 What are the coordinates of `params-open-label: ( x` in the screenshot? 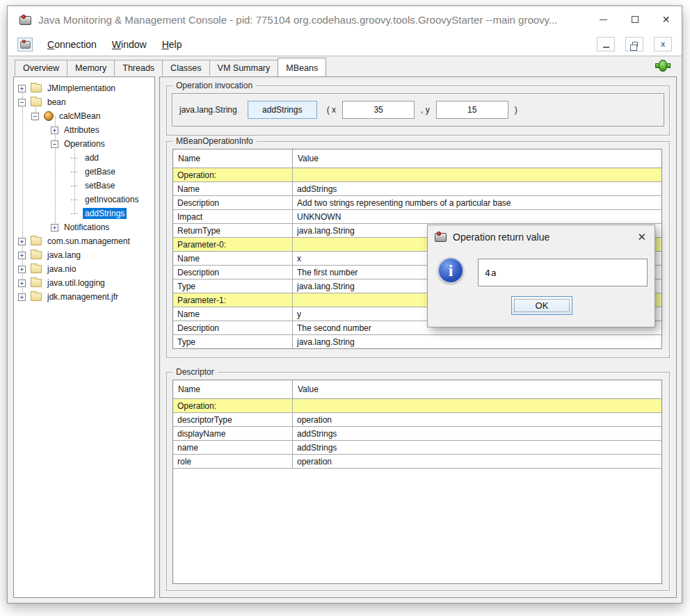 It's located at (331, 110).